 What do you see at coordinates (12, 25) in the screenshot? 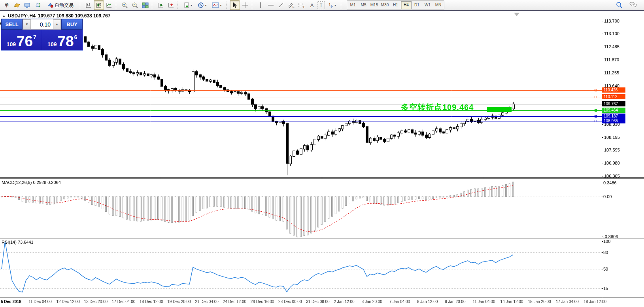
I see `sell-button: SELL` at bounding box center [12, 25].